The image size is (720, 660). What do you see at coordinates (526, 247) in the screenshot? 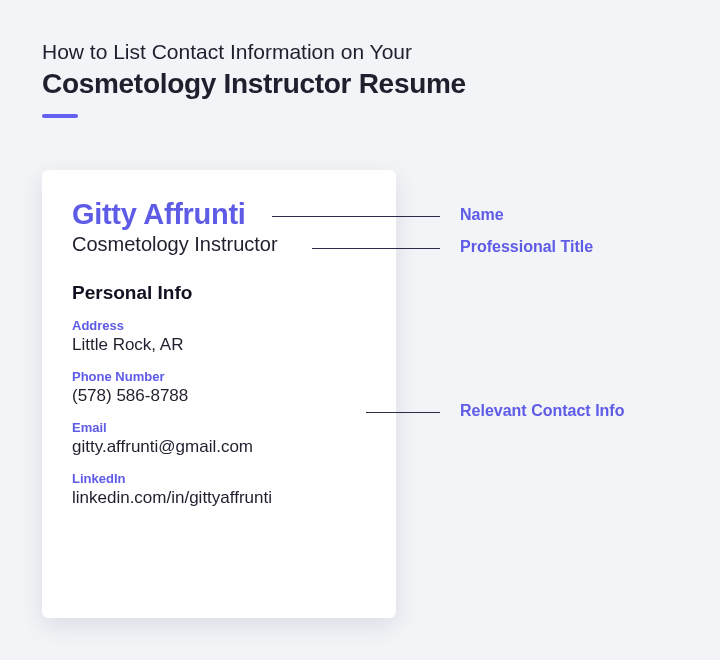
I see `annotation-title: Professional Title` at bounding box center [526, 247].